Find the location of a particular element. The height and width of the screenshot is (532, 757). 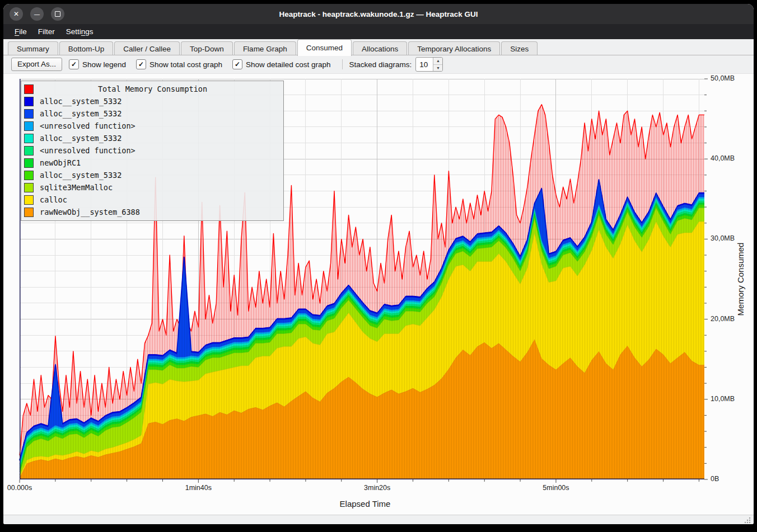

status-bar is located at coordinates (378, 519).